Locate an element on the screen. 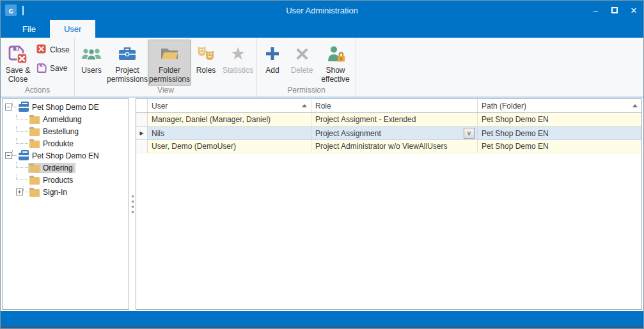 This screenshot has width=644, height=329. open-folder-icon is located at coordinates (169, 54).